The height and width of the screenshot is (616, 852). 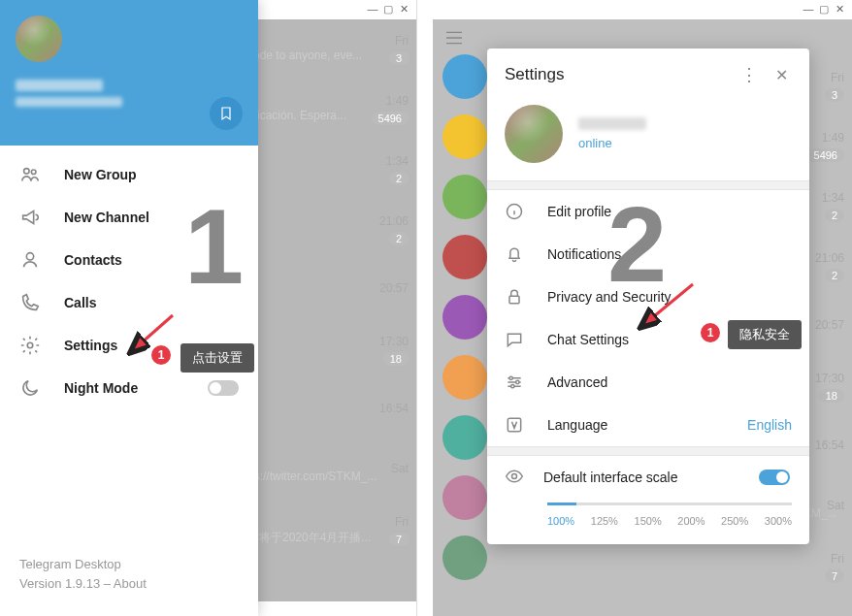 What do you see at coordinates (828, 507) in the screenshot?
I see `chat-row: SatKM_...` at bounding box center [828, 507].